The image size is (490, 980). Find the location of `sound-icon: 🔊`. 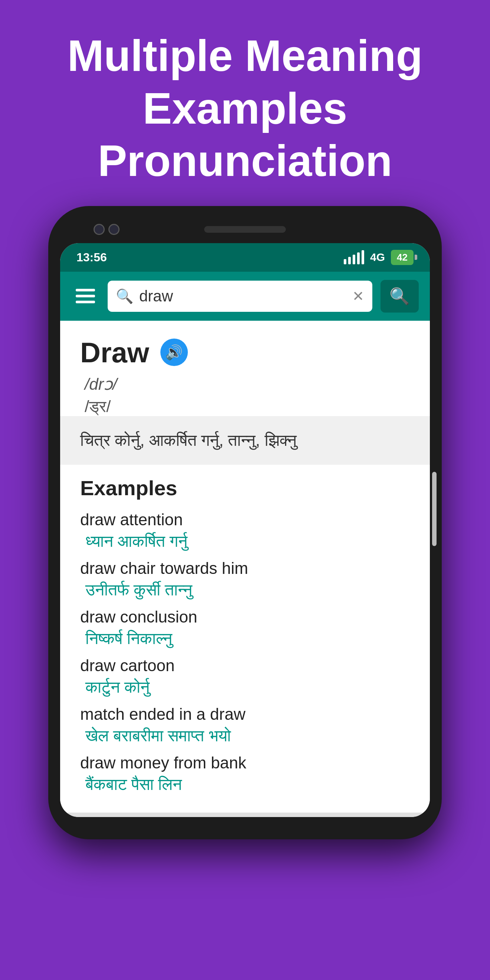

sound-icon: 🔊 is located at coordinates (174, 352).